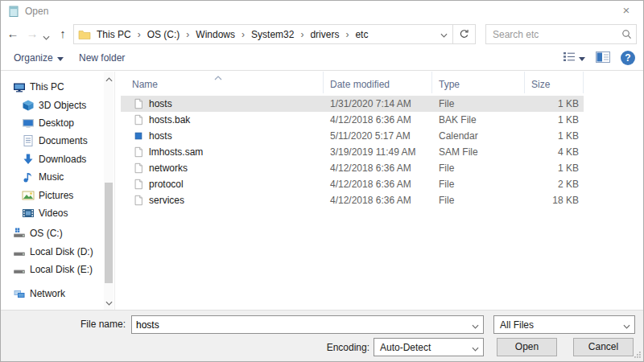  I want to click on search-input, so click(551, 35).